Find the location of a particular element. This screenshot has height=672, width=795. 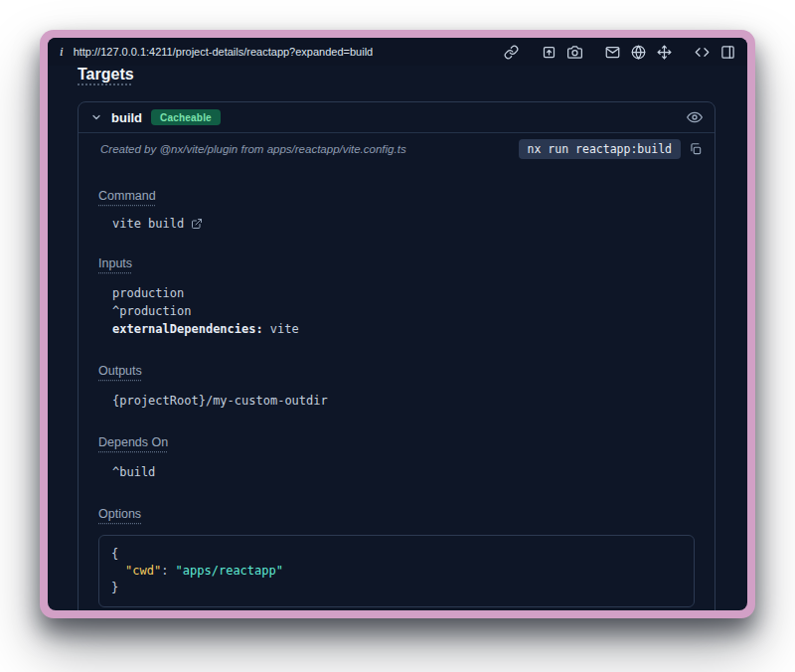

depends-on-value: ^build is located at coordinates (407, 472).